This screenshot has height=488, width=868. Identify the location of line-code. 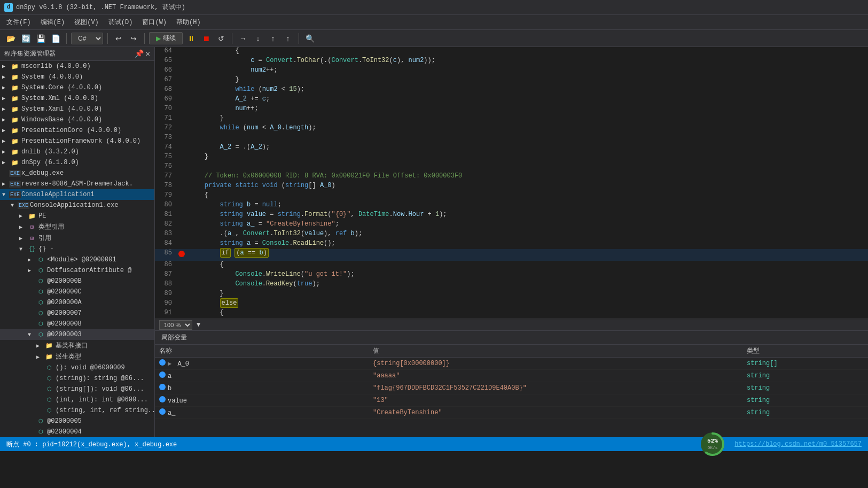
(528, 138).